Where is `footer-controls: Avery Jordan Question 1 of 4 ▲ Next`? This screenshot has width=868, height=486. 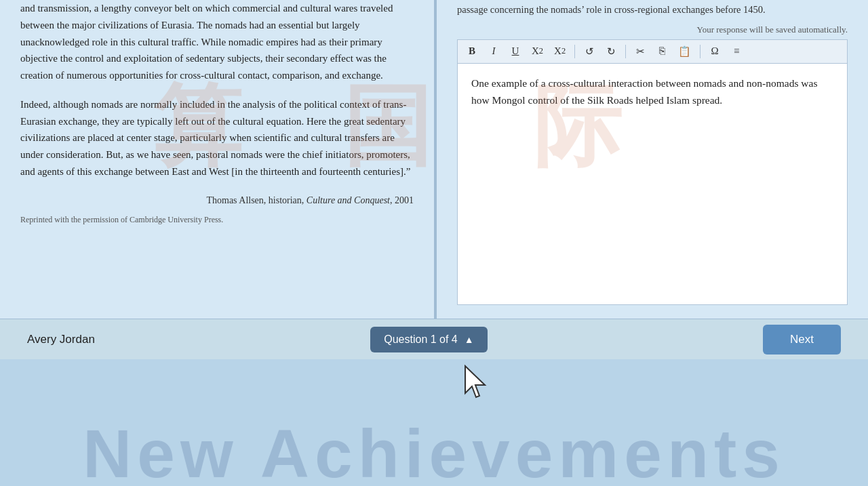 footer-controls: Avery Jordan Question 1 of 4 ▲ Next is located at coordinates (434, 339).